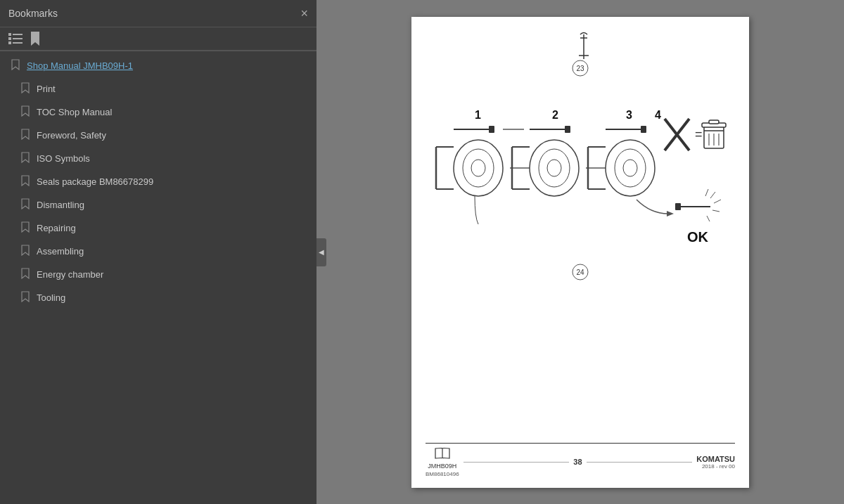  I want to click on svg-text: 2, so click(556, 115).